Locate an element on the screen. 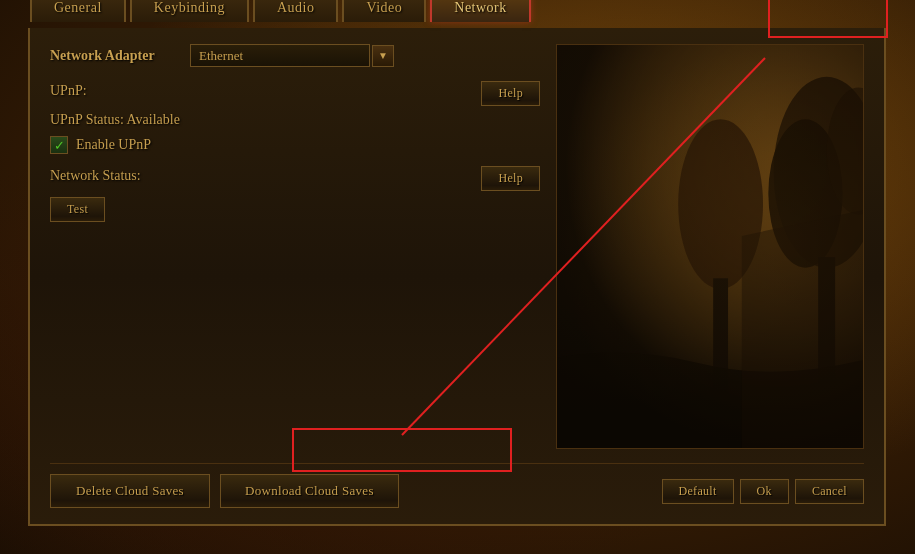 The width and height of the screenshot is (915, 554). upnp-status-value: Available is located at coordinates (154, 120).